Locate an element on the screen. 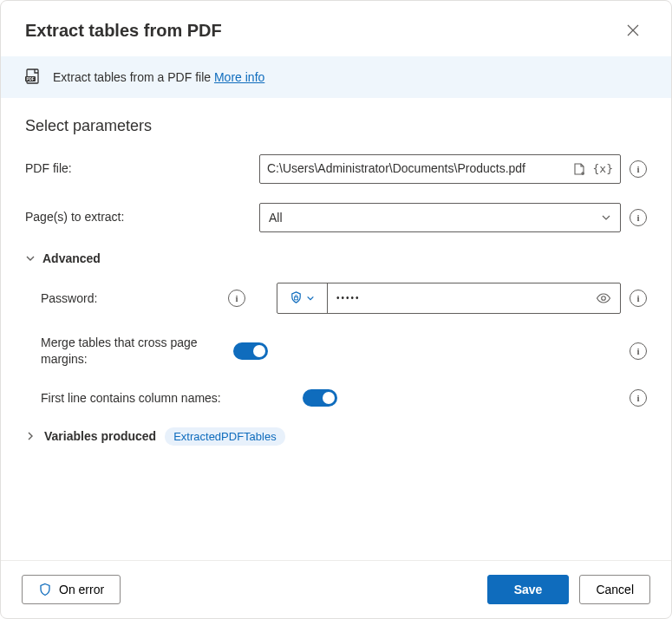 The height and width of the screenshot is (619, 672). variables-row: Variables produced ExtractedPDFTables is located at coordinates (336, 437).